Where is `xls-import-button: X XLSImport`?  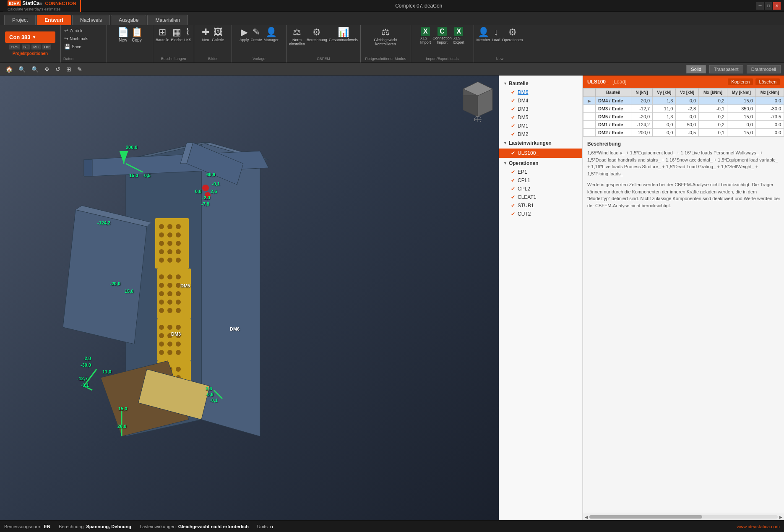
xls-import-button: X XLSImport is located at coordinates (426, 36).